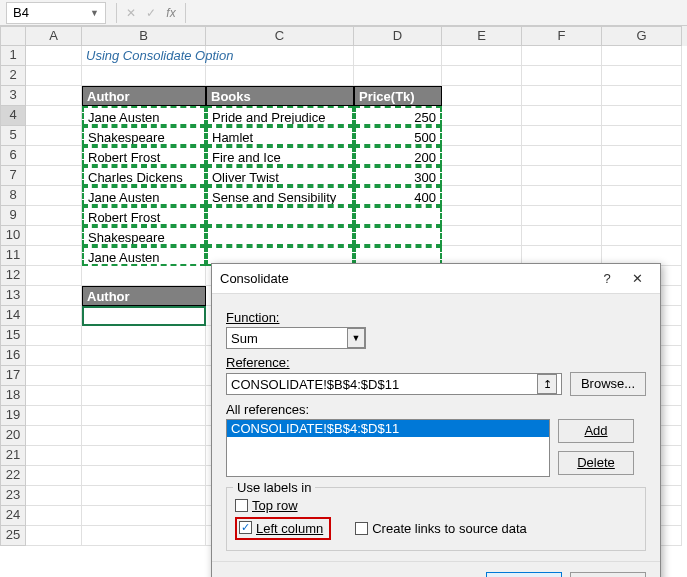 The width and height of the screenshot is (687, 577). What do you see at coordinates (13, 336) in the screenshot?
I see `row-header: 15` at bounding box center [13, 336].